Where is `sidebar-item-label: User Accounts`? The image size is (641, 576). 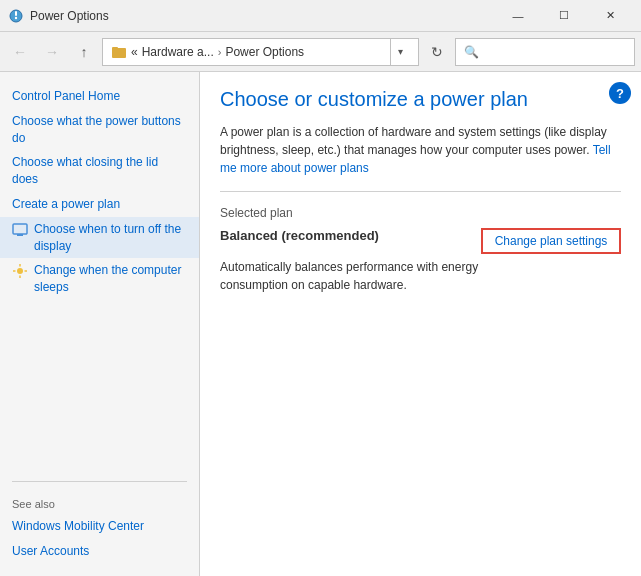
sidebar-item-label: User Accounts is located at coordinates (50, 552).